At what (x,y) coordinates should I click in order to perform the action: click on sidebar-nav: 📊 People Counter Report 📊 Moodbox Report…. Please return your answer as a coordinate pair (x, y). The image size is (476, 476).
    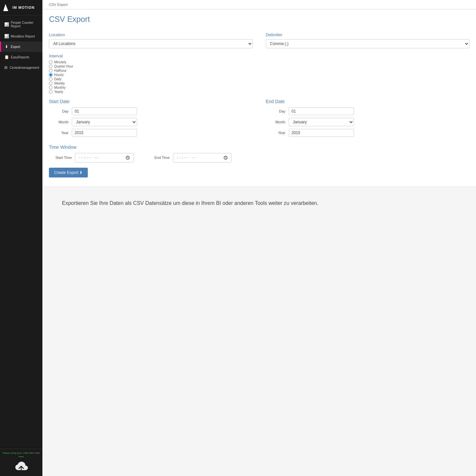
    Looking at the image, I should click on (21, 232).